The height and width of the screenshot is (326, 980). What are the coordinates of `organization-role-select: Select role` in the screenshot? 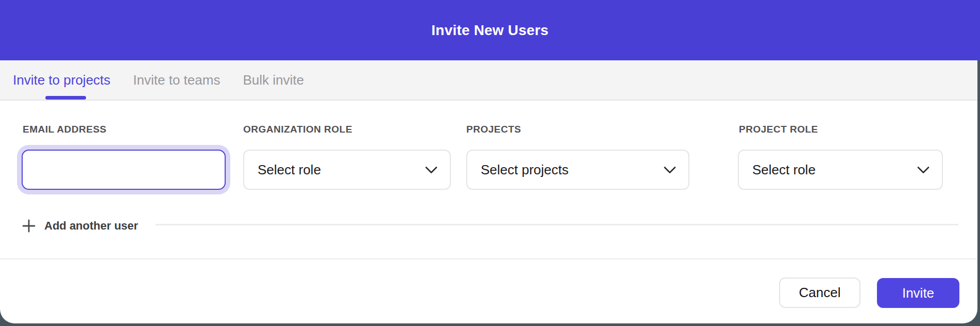 It's located at (347, 170).